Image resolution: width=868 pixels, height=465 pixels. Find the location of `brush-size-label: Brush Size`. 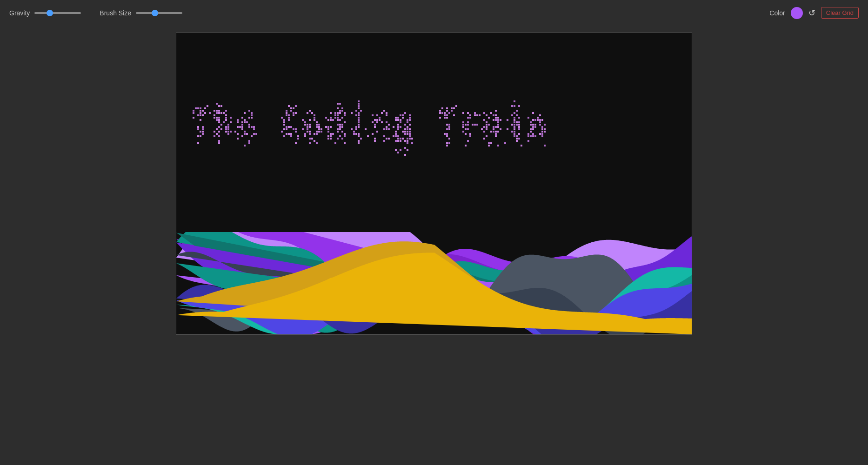

brush-size-label: Brush Size is located at coordinates (115, 13).